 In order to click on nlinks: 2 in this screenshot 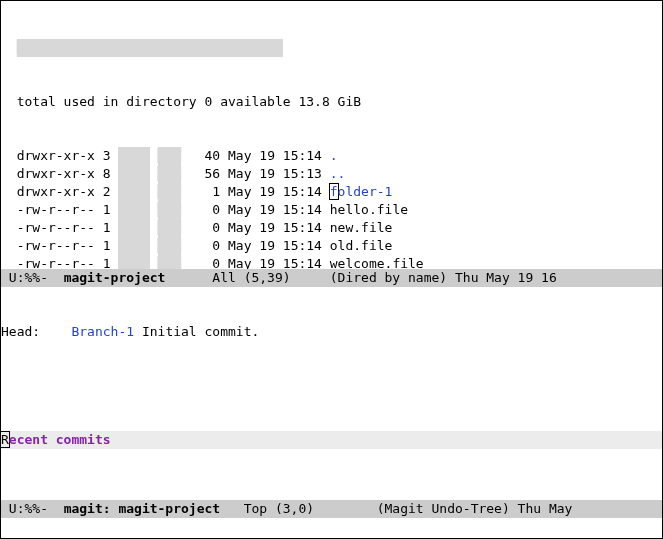, I will do `click(107, 192)`.